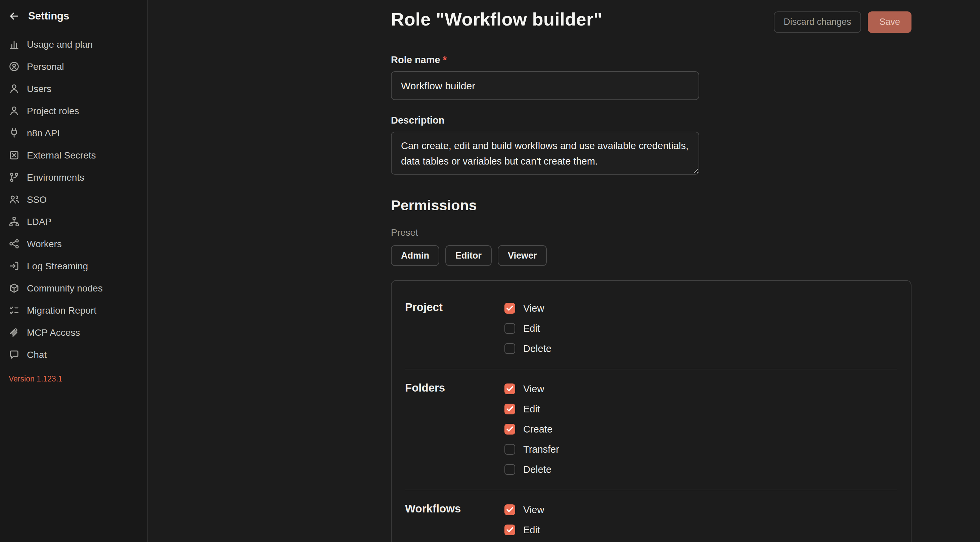  I want to click on user-role-icon, so click(14, 110).